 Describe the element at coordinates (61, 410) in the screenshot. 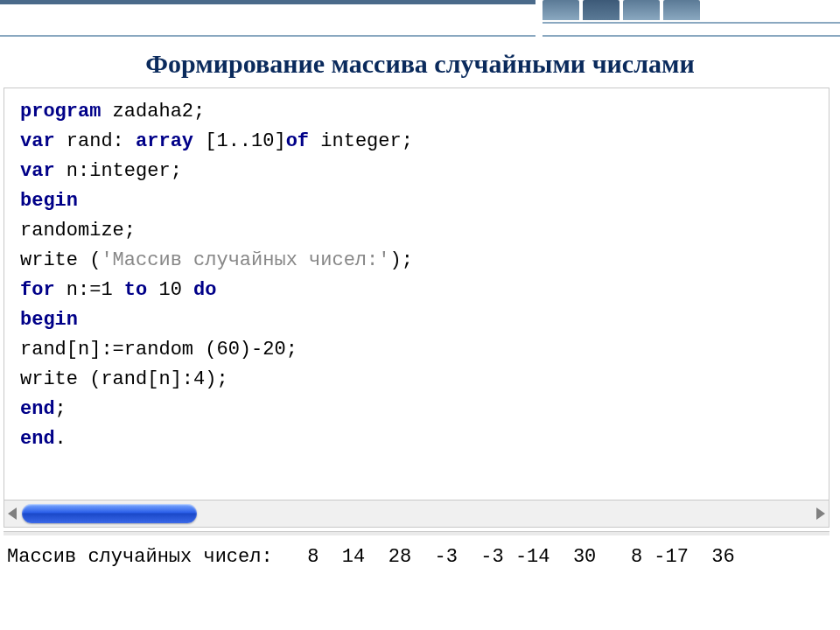

I see `code-text: ;` at that location.